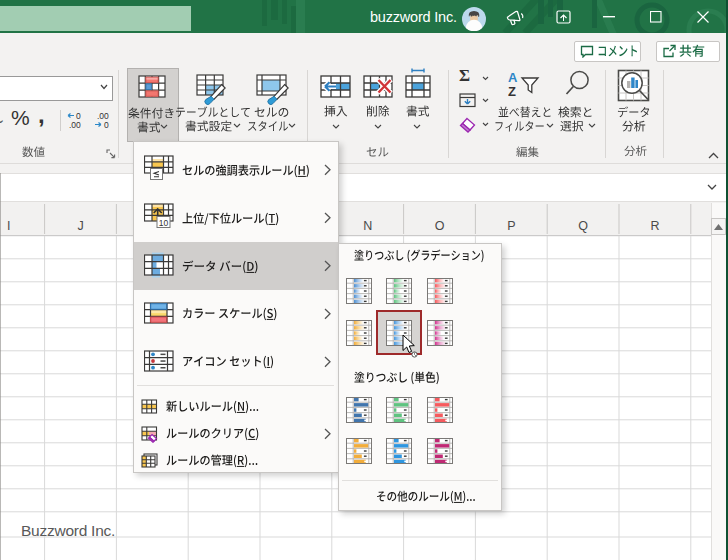 The height and width of the screenshot is (560, 728). I want to click on svg-text: O, so click(440, 226).